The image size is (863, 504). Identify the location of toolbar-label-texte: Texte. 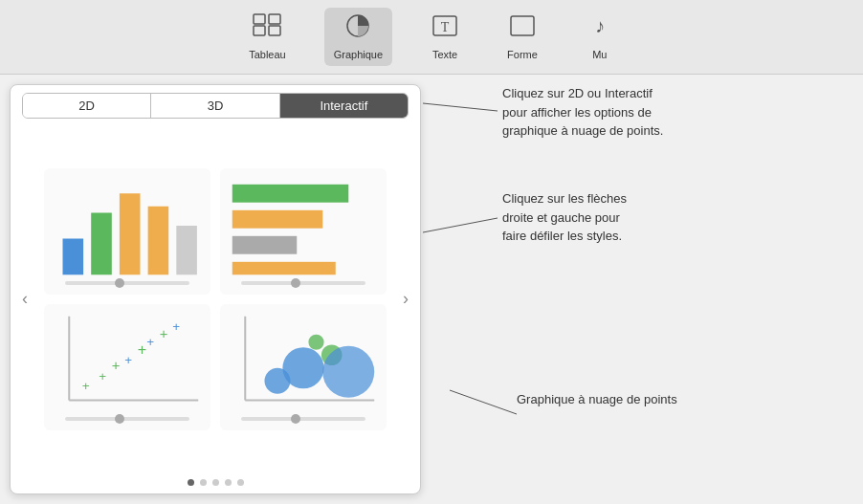
(445, 55).